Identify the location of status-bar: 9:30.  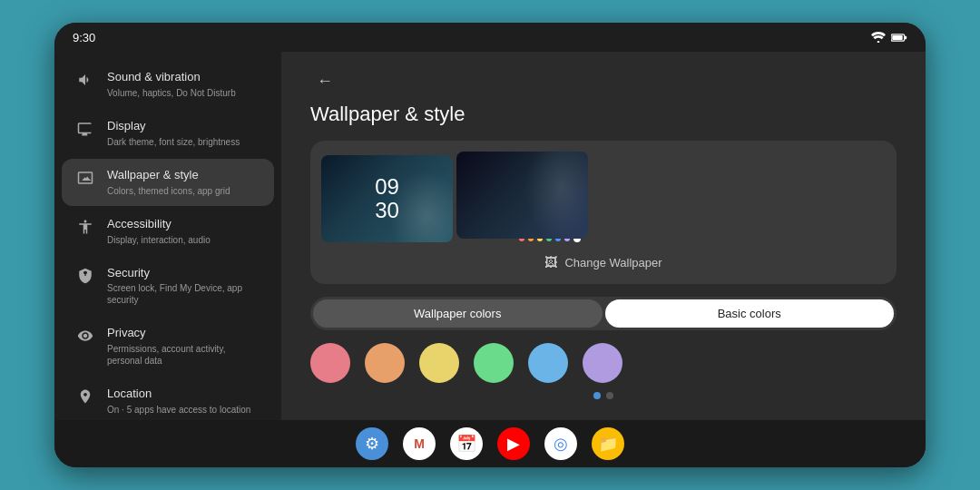
(490, 37).